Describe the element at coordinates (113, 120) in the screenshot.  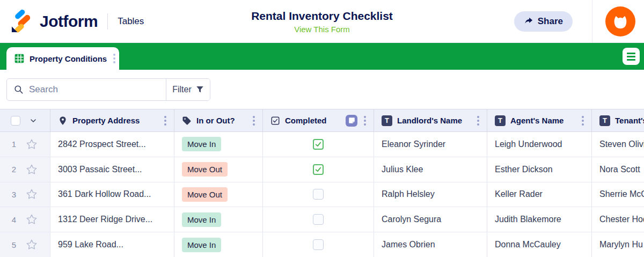
I see `column-header-property-address: Property Address` at that location.